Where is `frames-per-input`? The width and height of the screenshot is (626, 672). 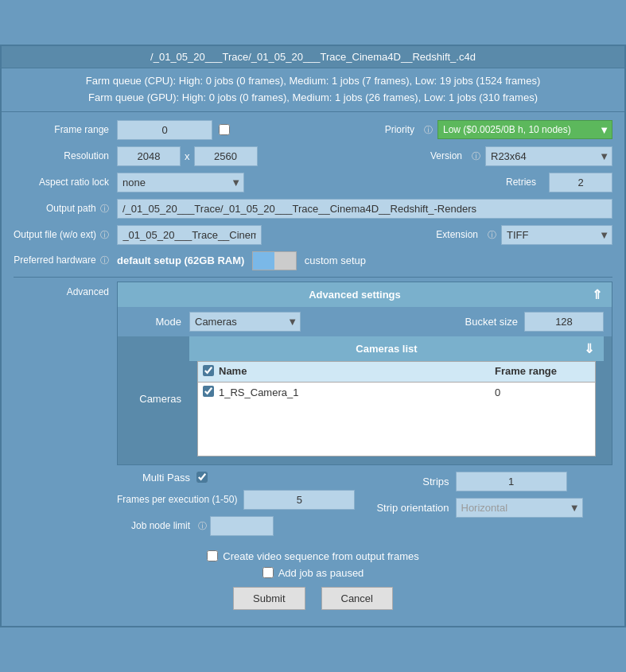
frames-per-input is located at coordinates (299, 499).